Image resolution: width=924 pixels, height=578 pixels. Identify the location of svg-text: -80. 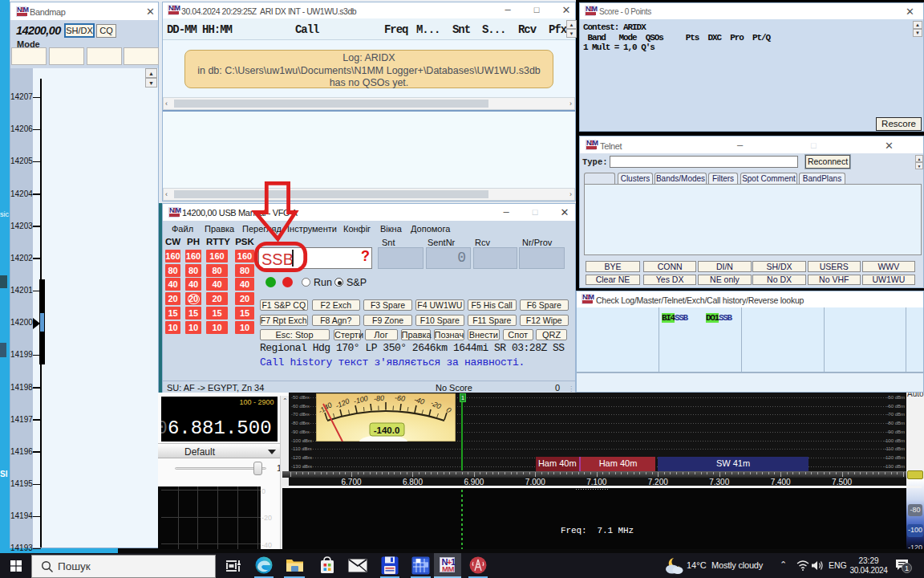
(379, 398).